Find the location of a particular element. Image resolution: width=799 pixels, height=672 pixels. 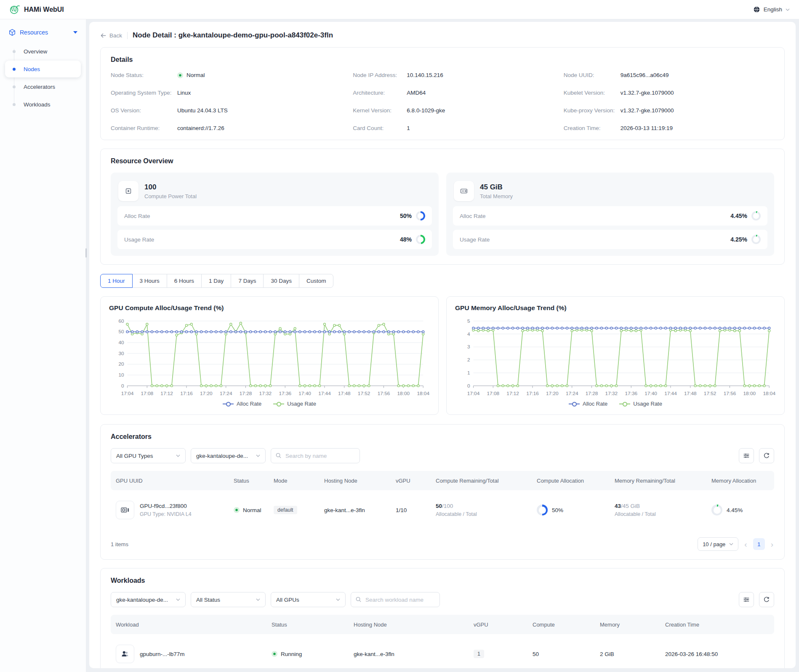

svg-text: 17:44 is located at coordinates (671, 393).